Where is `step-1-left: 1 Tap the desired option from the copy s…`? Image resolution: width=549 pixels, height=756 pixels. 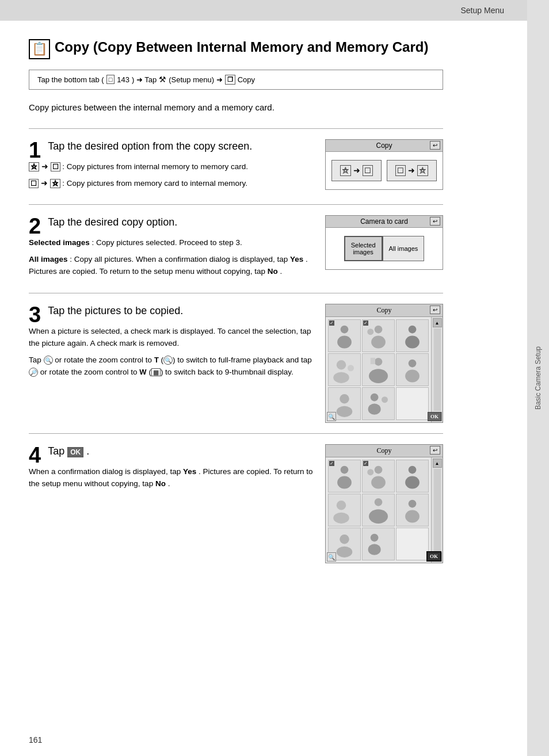
step-1-left: 1 Tap the desired option from the copy s… is located at coordinates (171, 167).